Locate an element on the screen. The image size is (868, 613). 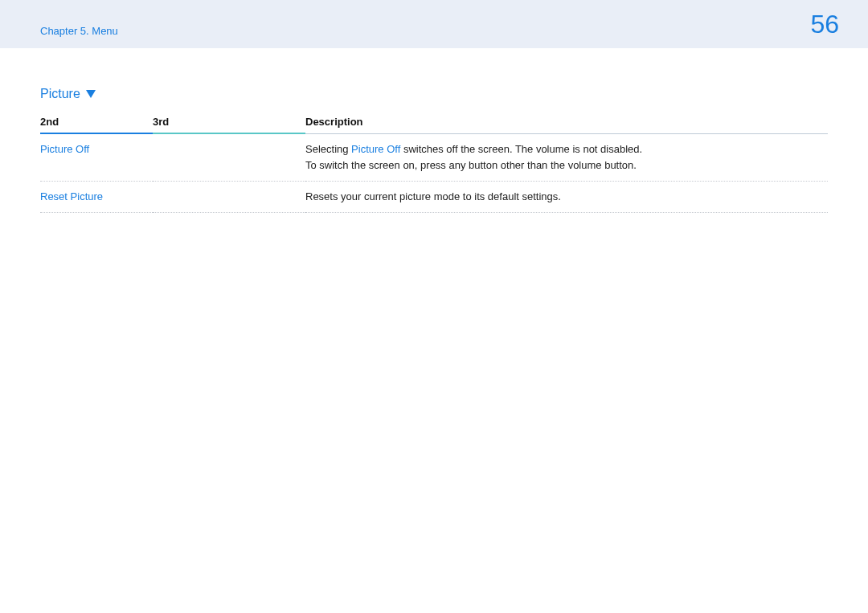
table-row: Picture Off Selecting Picture Off switch… is located at coordinates (434, 157).